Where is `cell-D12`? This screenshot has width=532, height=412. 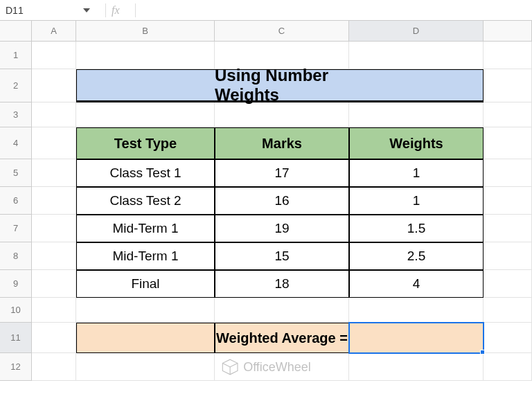
cell-D12 is located at coordinates (416, 367).